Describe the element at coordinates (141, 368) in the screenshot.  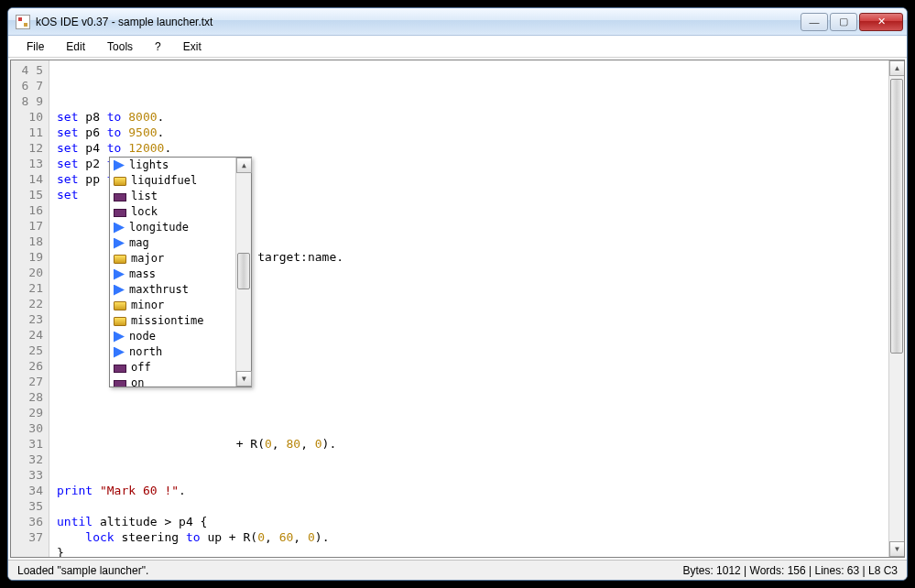
I see `autocomplete-item-label: off` at that location.